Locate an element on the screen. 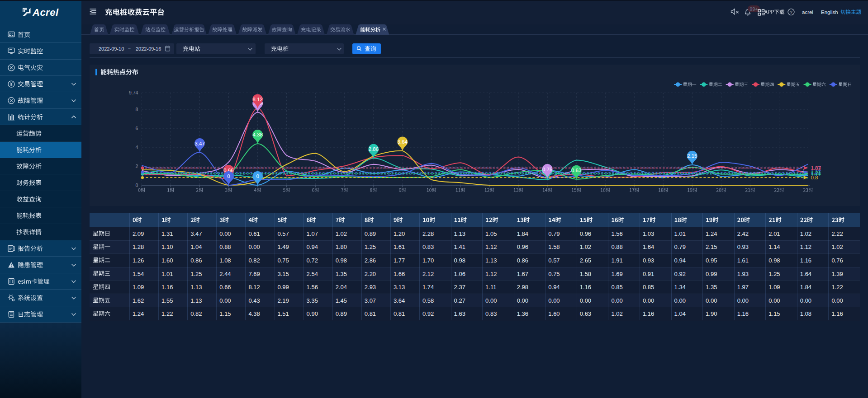  svg-text: 2022-09-16 is located at coordinates (148, 49).